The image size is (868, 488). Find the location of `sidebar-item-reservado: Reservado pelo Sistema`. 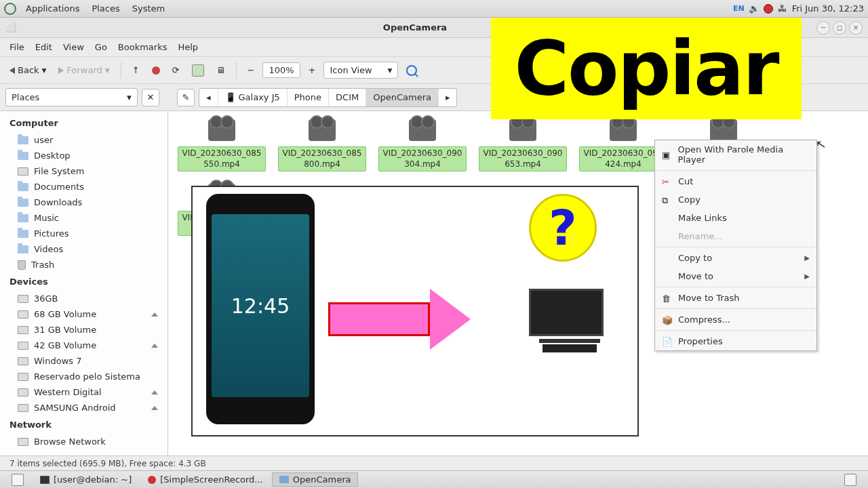

sidebar-item-reservado: Reservado pelo Sistema is located at coordinates (84, 377).